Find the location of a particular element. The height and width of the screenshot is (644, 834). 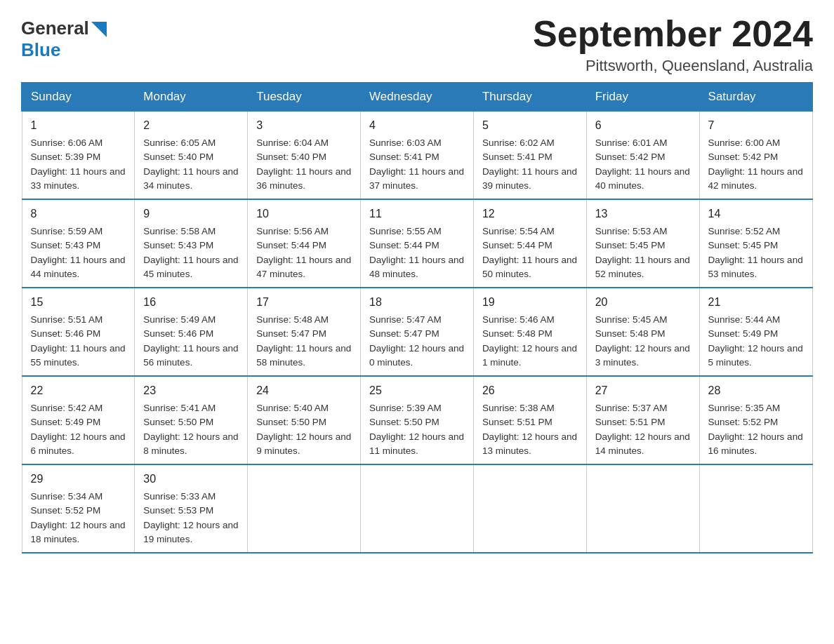

day-number: 19 is located at coordinates (530, 302).